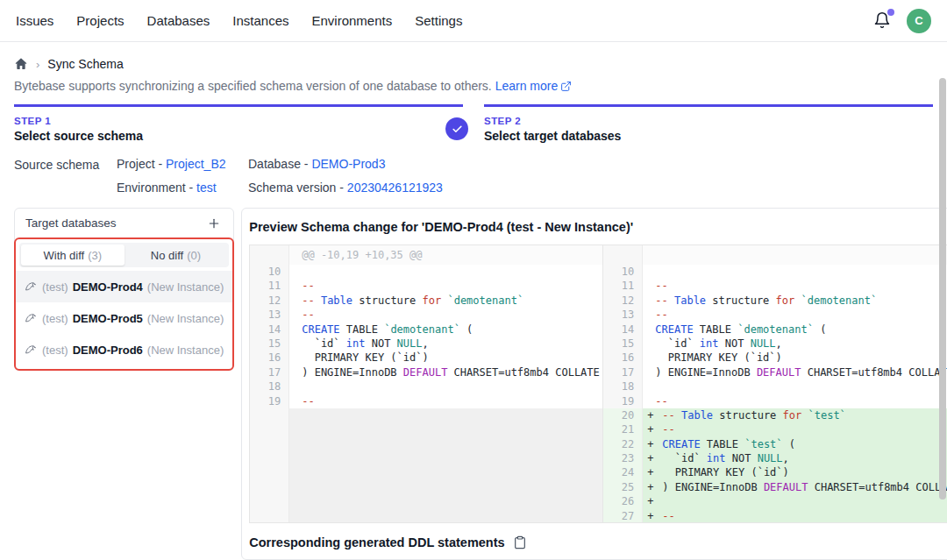 Image resolution: width=947 pixels, height=560 pixels. Describe the element at coordinates (125, 350) in the screenshot. I see `target-database-item: (test) DEMO-Prod6 (New Instance)` at that location.